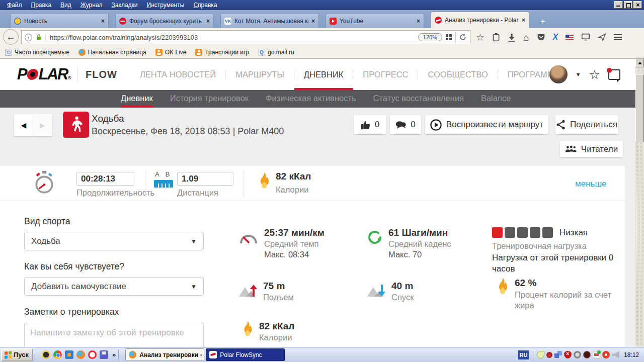 This screenshot has width=644, height=362. What do you see at coordinates (458, 74) in the screenshot?
I see `nav-community: СООБЩЕСТВО` at bounding box center [458, 74].